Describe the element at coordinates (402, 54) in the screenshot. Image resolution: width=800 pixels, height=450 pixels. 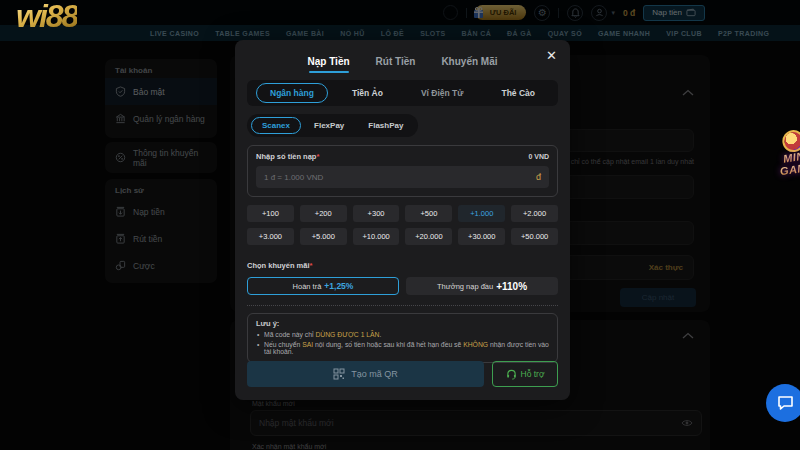
I see `modal-tabs: Nạp Tiền Rút Tiền Khuyến Mãi` at that location.